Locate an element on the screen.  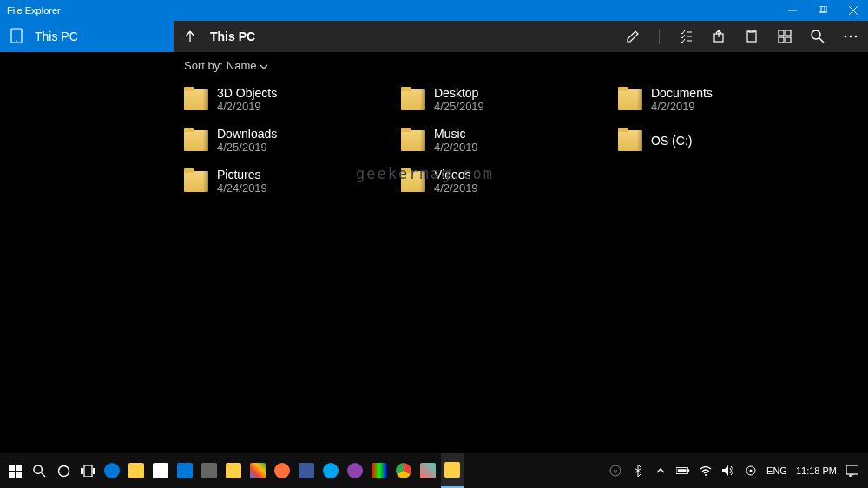
taskbar-app-explorer-active is located at coordinates (452, 471).